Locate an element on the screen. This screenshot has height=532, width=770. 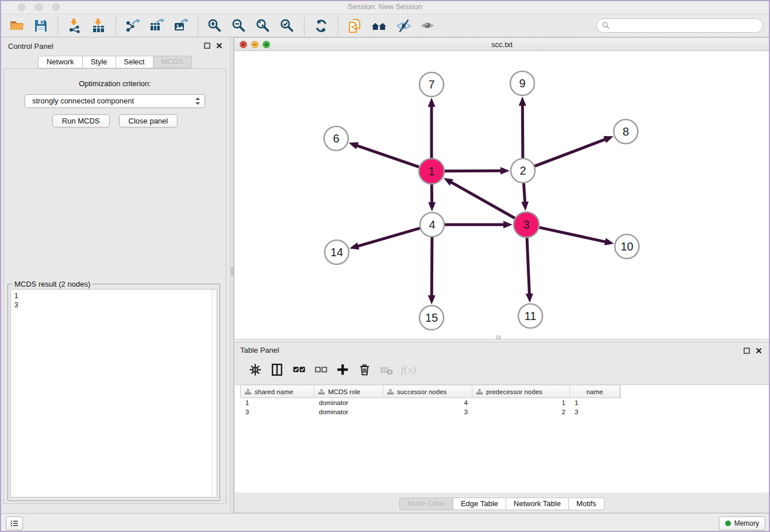
window-title: Session: New Session is located at coordinates (385, 7).